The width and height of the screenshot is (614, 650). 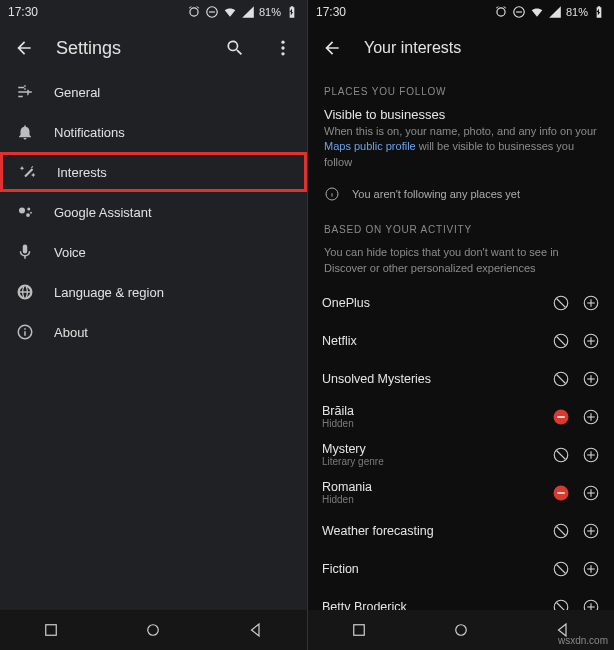 I want to click on nav-bar, so click(x=154, y=630).